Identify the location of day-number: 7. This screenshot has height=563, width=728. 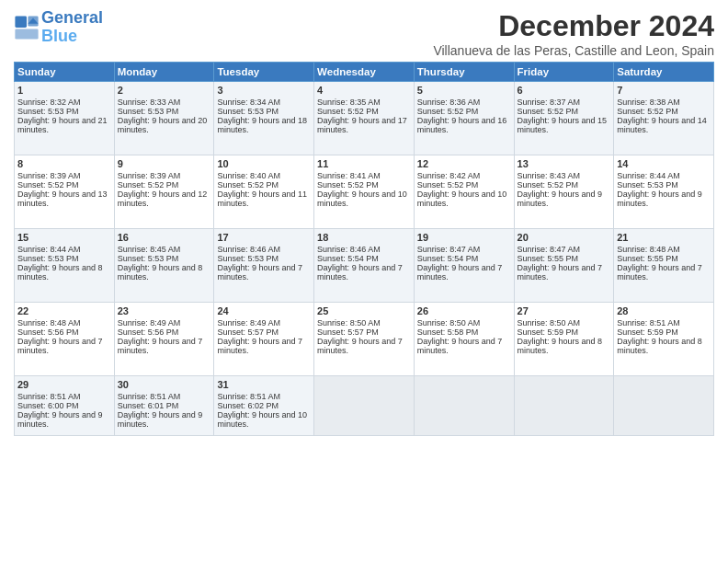
(664, 90).